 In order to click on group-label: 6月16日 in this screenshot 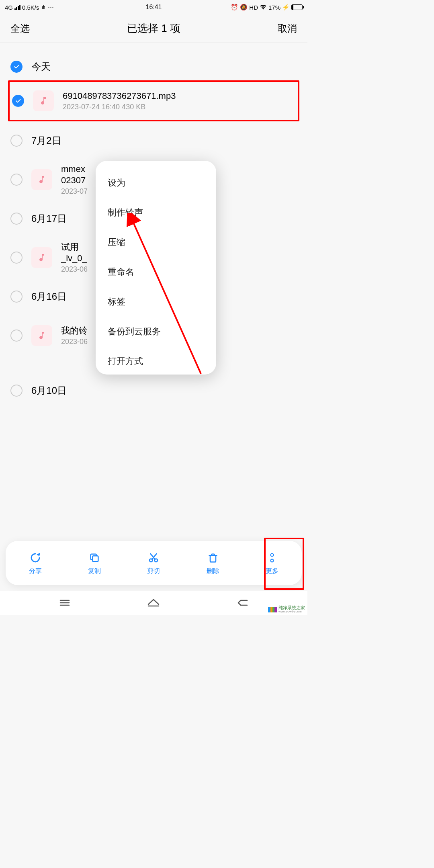, I will do `click(49, 297)`.